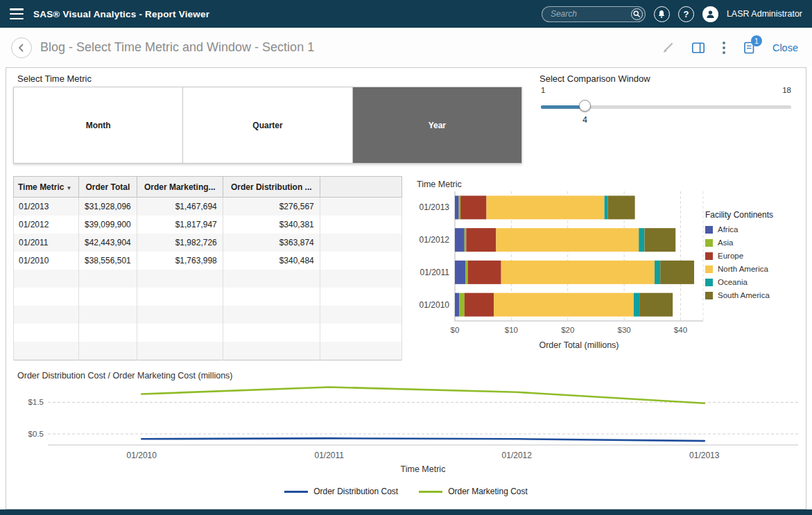 The width and height of the screenshot is (812, 515). Describe the element at coordinates (749, 48) in the screenshot. I see `comments-icon: 1` at that location.